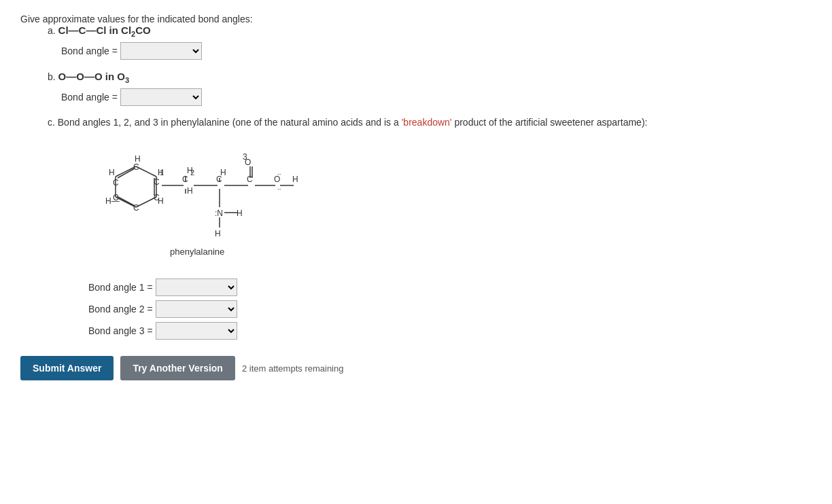 This screenshot has width=832, height=504. I want to click on bond-angle-2-label: Bond angle 2 =, so click(121, 309).